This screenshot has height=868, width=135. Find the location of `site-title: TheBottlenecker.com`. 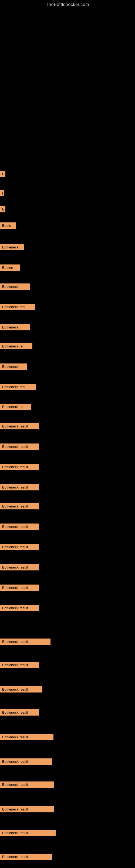

site-title: TheBottlenecker.com is located at coordinates (68, 3).